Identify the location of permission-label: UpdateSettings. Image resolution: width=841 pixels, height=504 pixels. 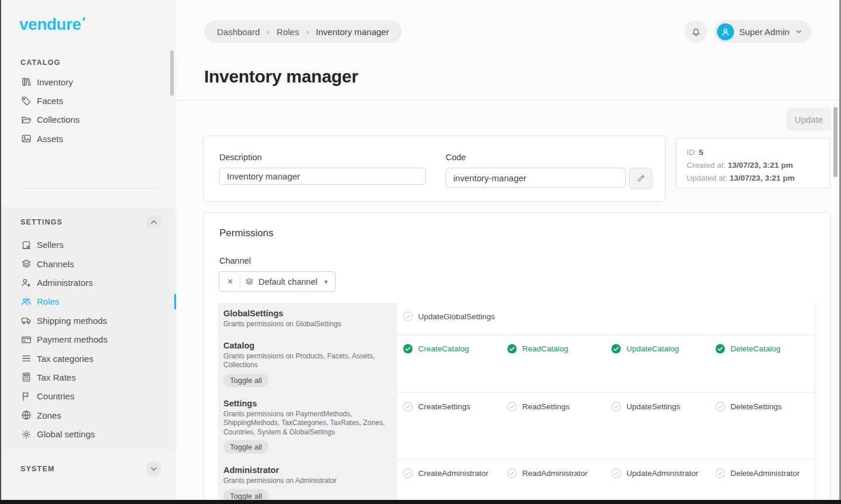
(653, 407).